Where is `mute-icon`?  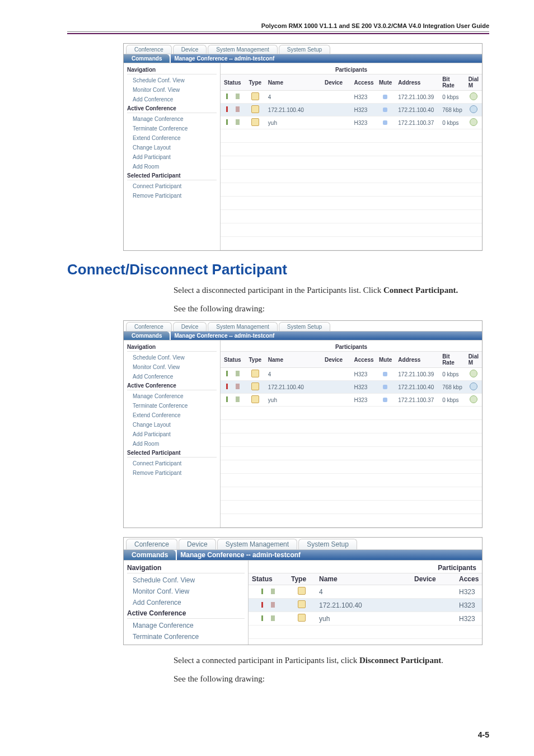
mute-icon is located at coordinates (385, 400).